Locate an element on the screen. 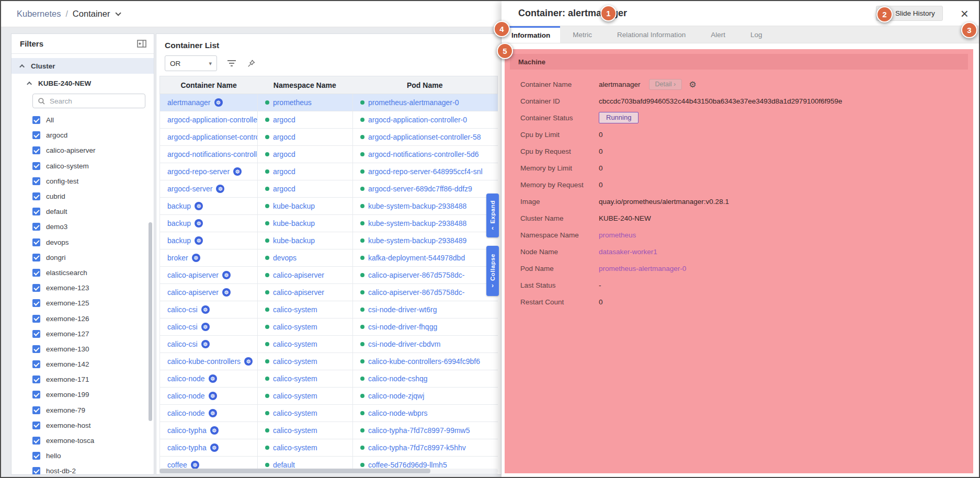 The image size is (980, 478). table-row: alertmanager ☸ prometheus prometheus-ale… is located at coordinates (328, 103).